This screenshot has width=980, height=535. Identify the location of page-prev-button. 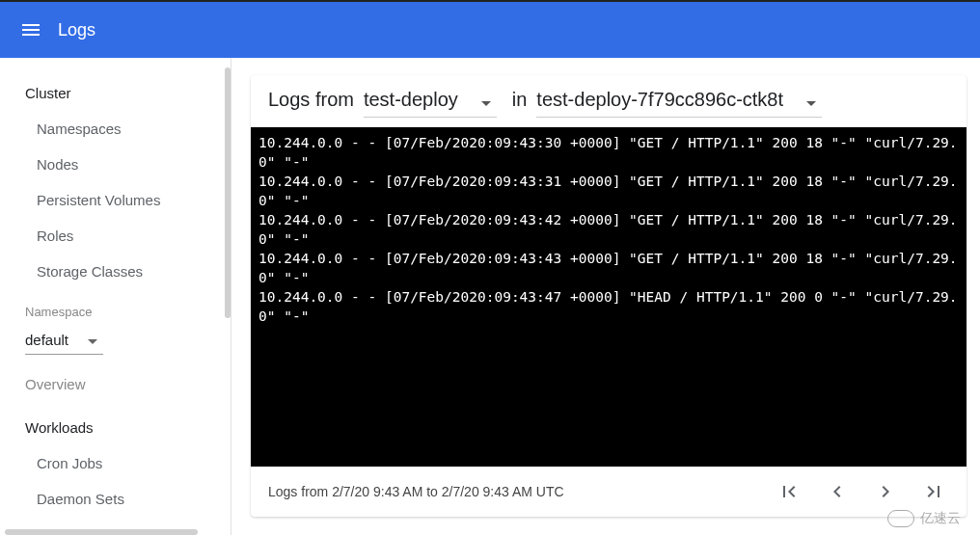
(837, 492).